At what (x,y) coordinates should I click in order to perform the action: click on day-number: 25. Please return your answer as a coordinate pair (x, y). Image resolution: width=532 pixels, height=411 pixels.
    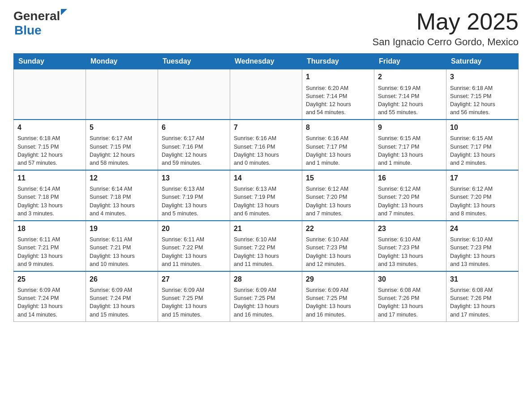
    Looking at the image, I should click on (50, 279).